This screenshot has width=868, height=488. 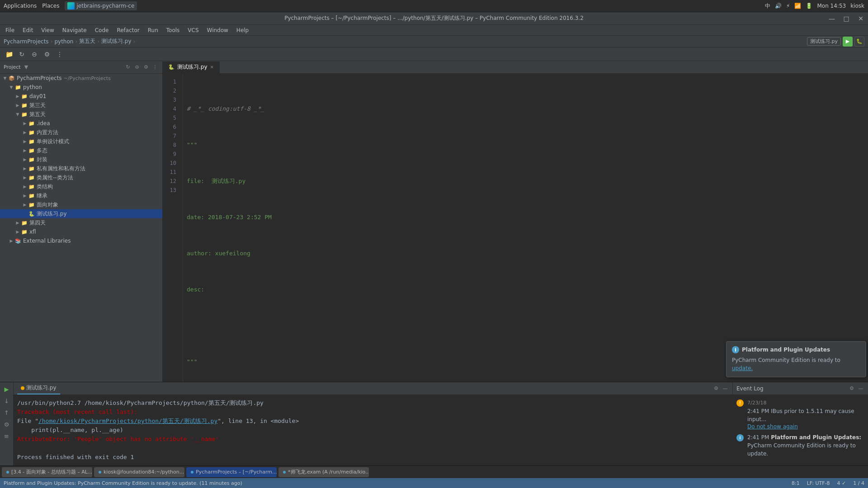 I want to click on run-gear-icon: ⚙, so click(x=716, y=389).